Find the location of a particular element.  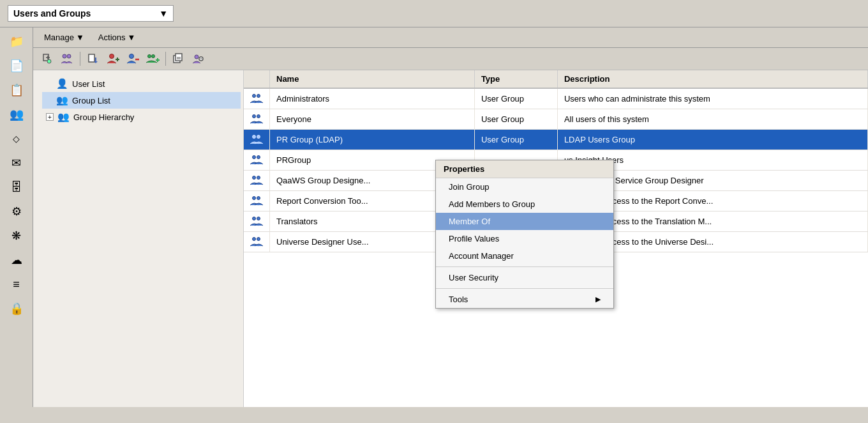

row-description: Users who can administrate this system is located at coordinates (712, 98).